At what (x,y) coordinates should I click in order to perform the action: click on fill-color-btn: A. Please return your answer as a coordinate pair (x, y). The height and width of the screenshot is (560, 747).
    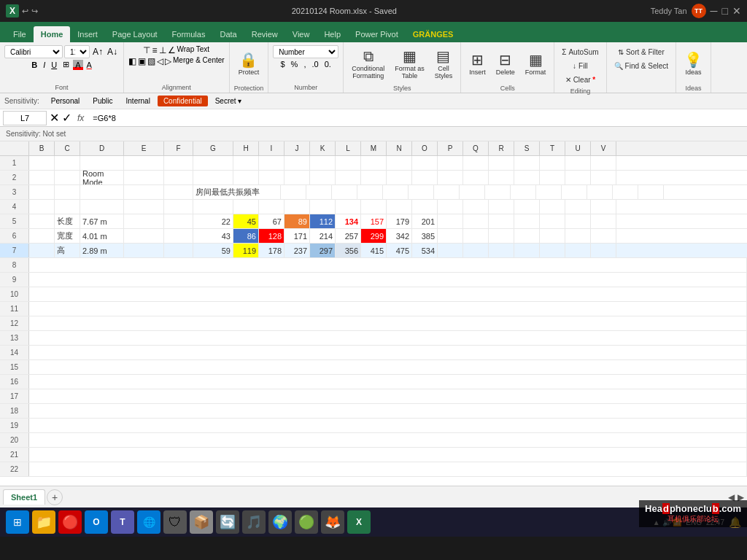
    Looking at the image, I should click on (77, 65).